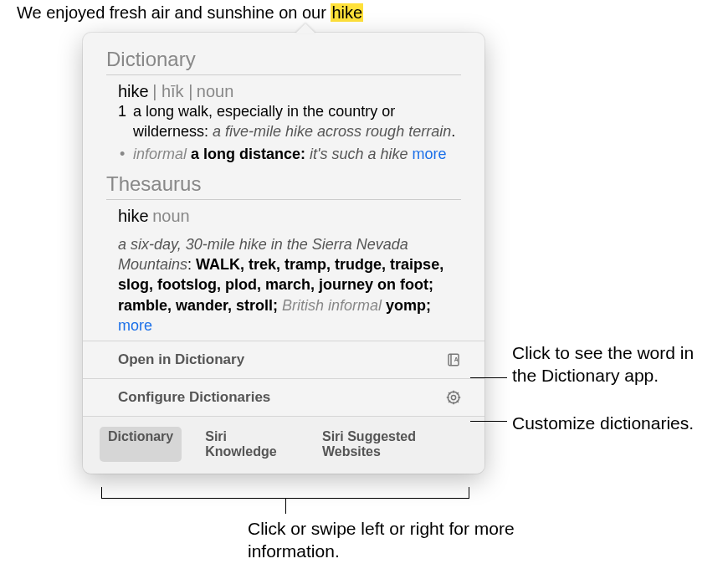 The height and width of the screenshot is (574, 728). I want to click on callout-tabs: Click or swipe left or right for more in…, so click(382, 541).